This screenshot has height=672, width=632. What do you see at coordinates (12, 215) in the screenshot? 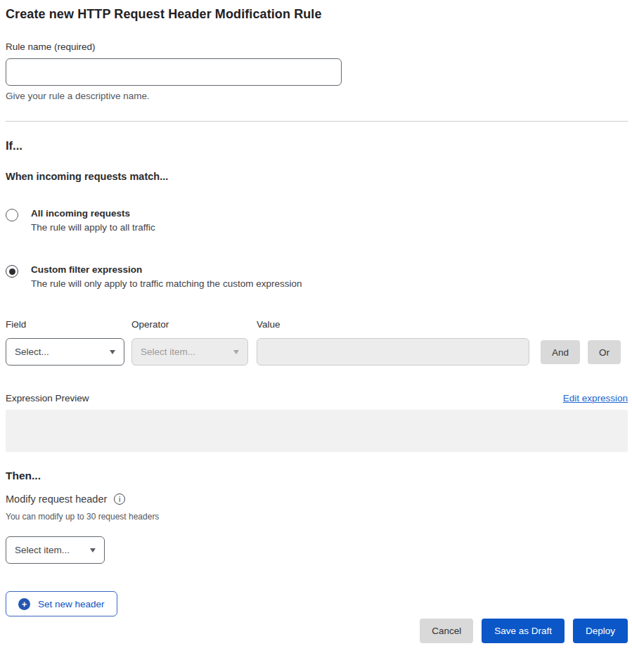
I see `radio-button-unselected` at bounding box center [12, 215].